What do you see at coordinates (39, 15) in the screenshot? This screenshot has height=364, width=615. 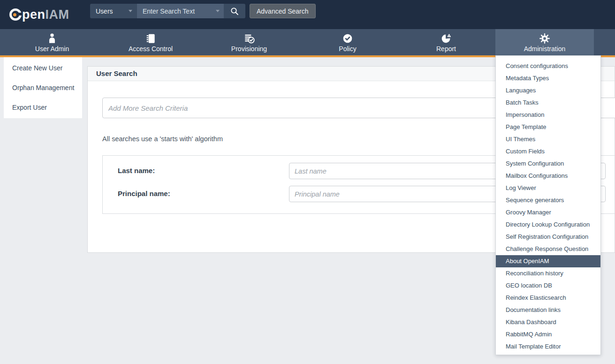 I see `openiam-logo: penIAM` at bounding box center [39, 15].